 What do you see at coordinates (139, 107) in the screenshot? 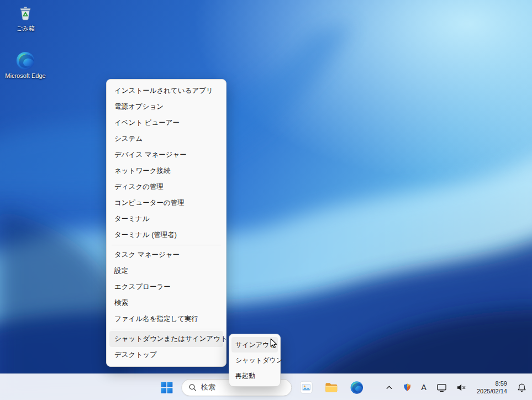
I see `menu-item-label: 電源オプション` at bounding box center [139, 107].